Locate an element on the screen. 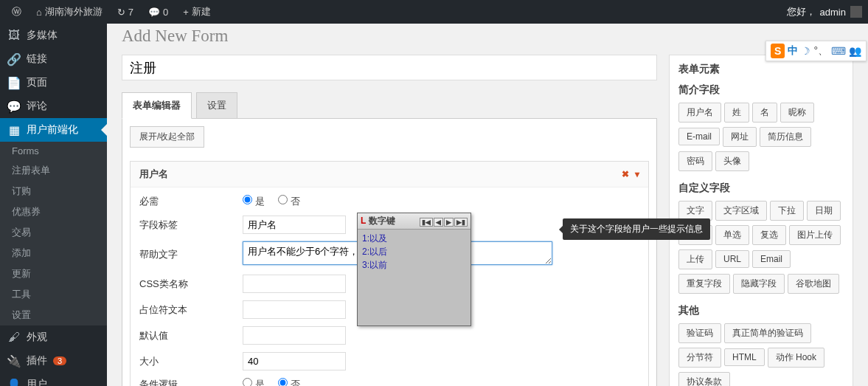  placeholder-input is located at coordinates (294, 310).